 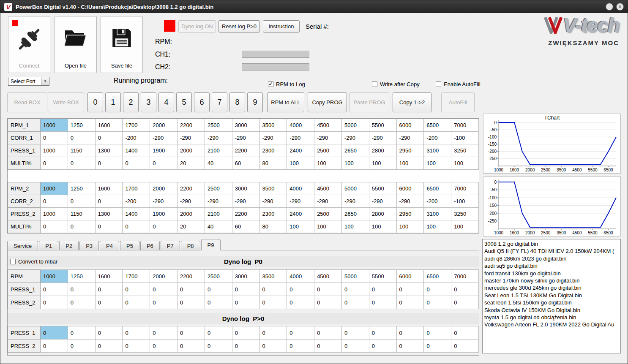 What do you see at coordinates (218, 189) in the screenshot?
I see `table-cell: 2500` at bounding box center [218, 189].